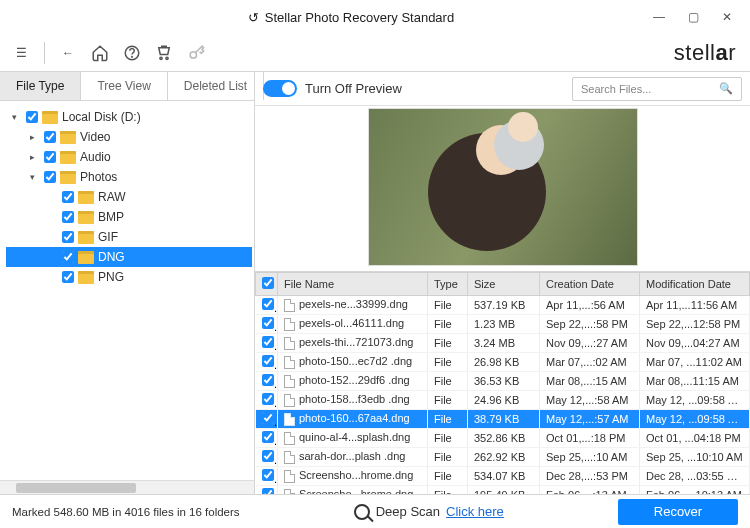  I want to click on deep-scan-link: Click here, so click(475, 512).